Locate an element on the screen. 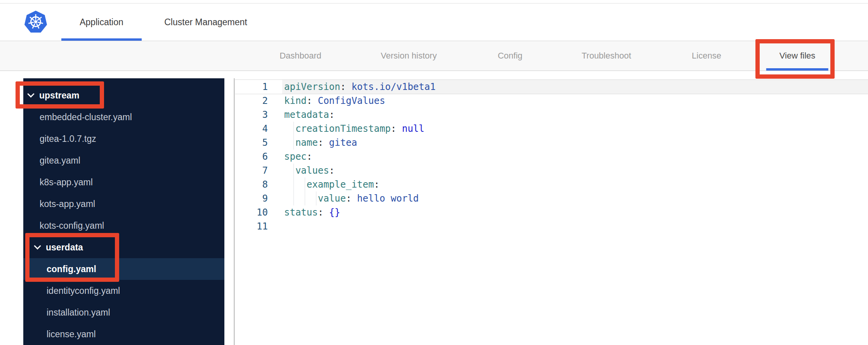  tree-item-config-yaml: config.yaml is located at coordinates (124, 269).